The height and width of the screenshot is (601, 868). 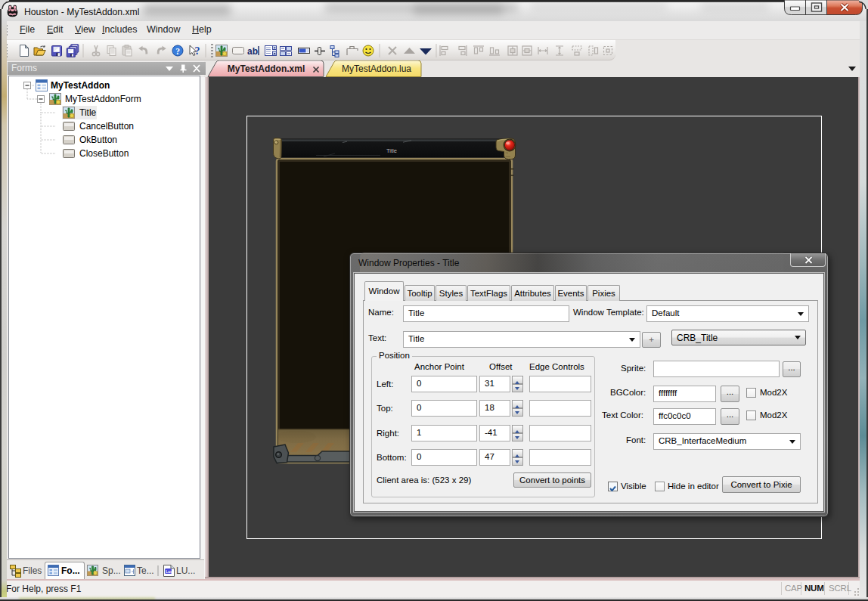 I want to click on svg-text: Te..., so click(x=145, y=571).